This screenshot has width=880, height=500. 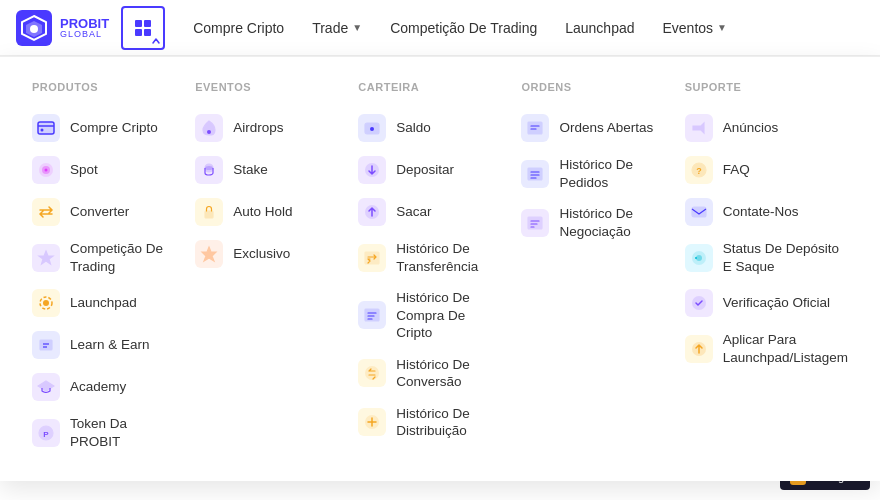 What do you see at coordinates (84, 24) in the screenshot?
I see `logo-probit: PROBIT` at bounding box center [84, 24].